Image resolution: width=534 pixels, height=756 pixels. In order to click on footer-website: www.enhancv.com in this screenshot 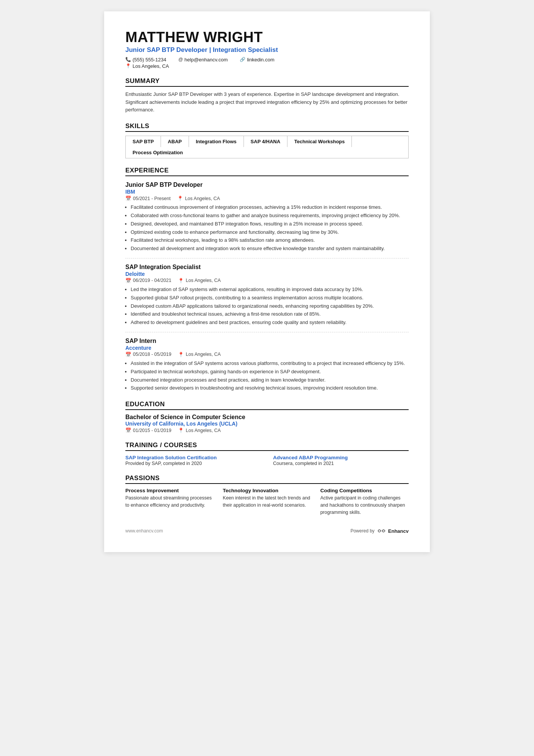, I will do `click(144, 531)`.